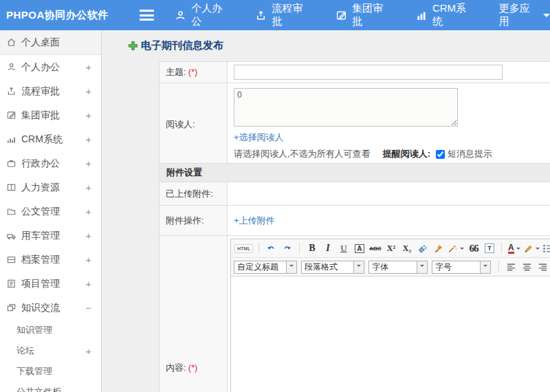 This screenshot has height=392, width=550. I want to click on strikethrough-button: ABC, so click(375, 249).